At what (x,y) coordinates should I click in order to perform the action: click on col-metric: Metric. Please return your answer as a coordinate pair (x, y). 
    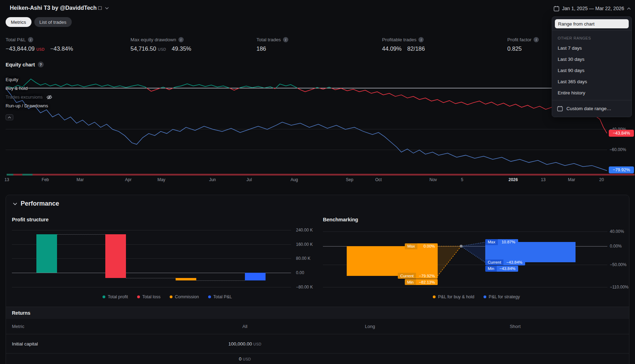
    Looking at the image, I should click on (78, 327).